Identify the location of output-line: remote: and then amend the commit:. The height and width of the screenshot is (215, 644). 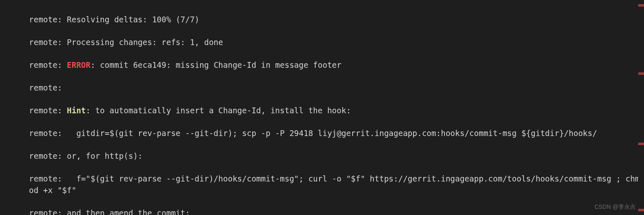
(336, 211).